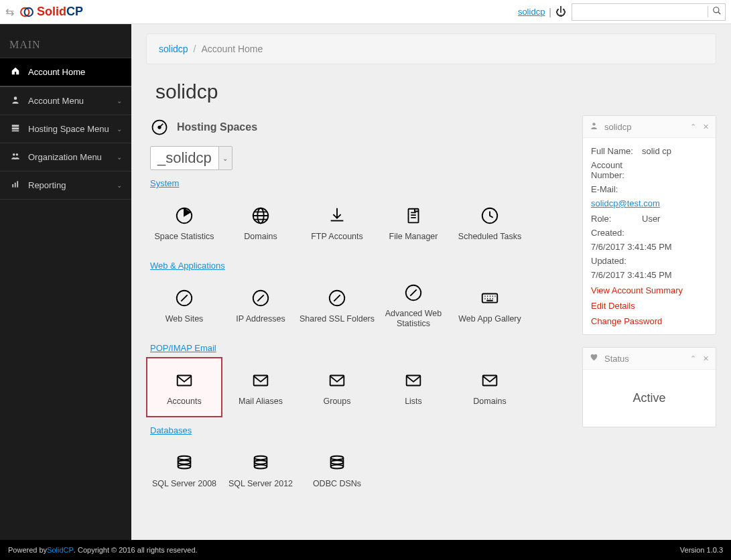 This screenshot has width=731, height=560. I want to click on status-panel-title: Status, so click(616, 359).